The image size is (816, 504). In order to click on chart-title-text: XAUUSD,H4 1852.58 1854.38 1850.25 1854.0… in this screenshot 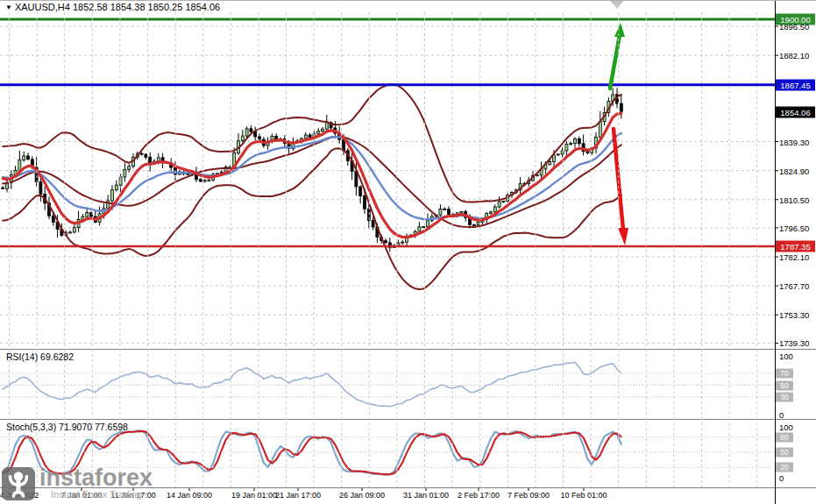, I will do `click(117, 7)`.